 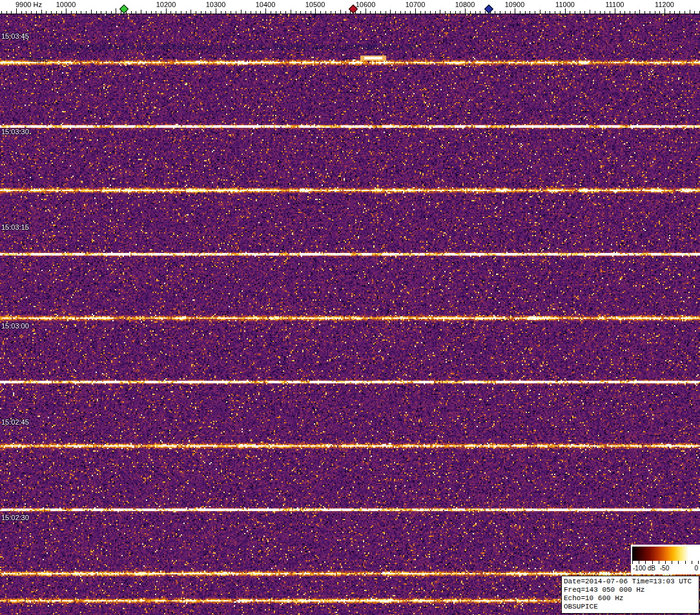 I want to click on freq-label-11000: 11000, so click(x=565, y=5).